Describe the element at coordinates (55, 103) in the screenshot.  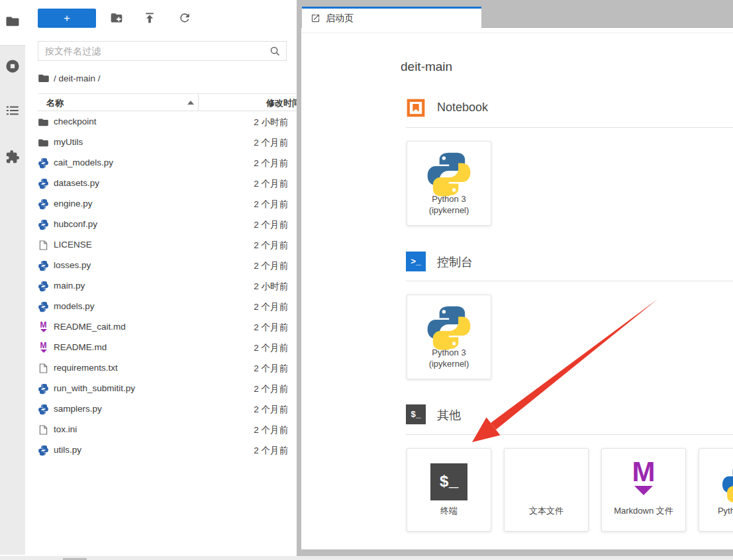
I see `column-header-name: 名称` at that location.